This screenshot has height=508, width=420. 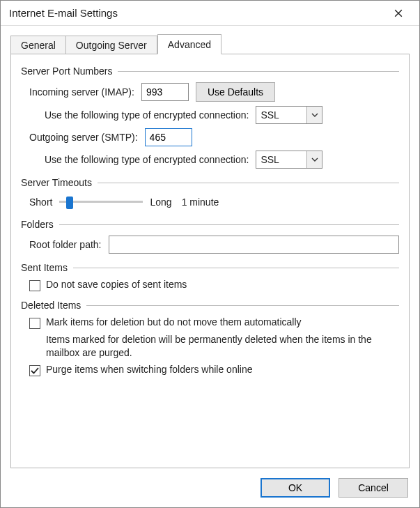 I want to click on outgoing-port-input, so click(x=169, y=137).